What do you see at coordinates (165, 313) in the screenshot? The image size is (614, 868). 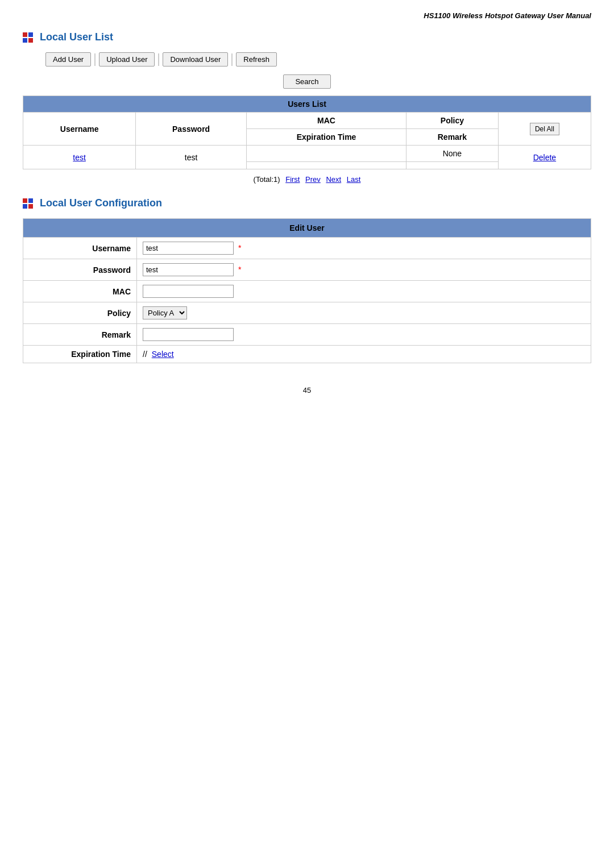 I see `policy-select: Policy APolicy BPolicy C` at bounding box center [165, 313].